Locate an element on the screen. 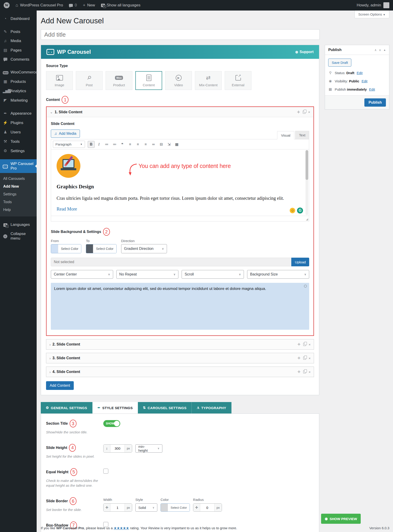 This screenshot has width=393, height=532. background-attachment-select: Scroll∨ is located at coordinates (213, 274).